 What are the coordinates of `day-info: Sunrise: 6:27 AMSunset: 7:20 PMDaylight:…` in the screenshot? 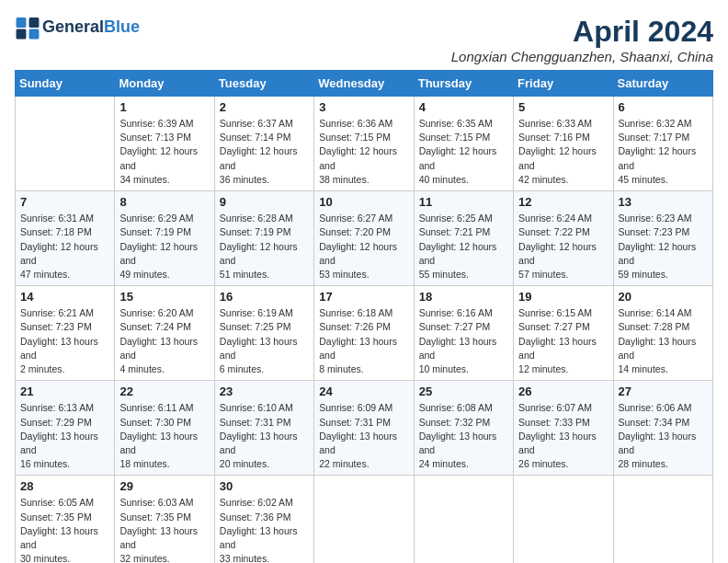 It's located at (364, 247).